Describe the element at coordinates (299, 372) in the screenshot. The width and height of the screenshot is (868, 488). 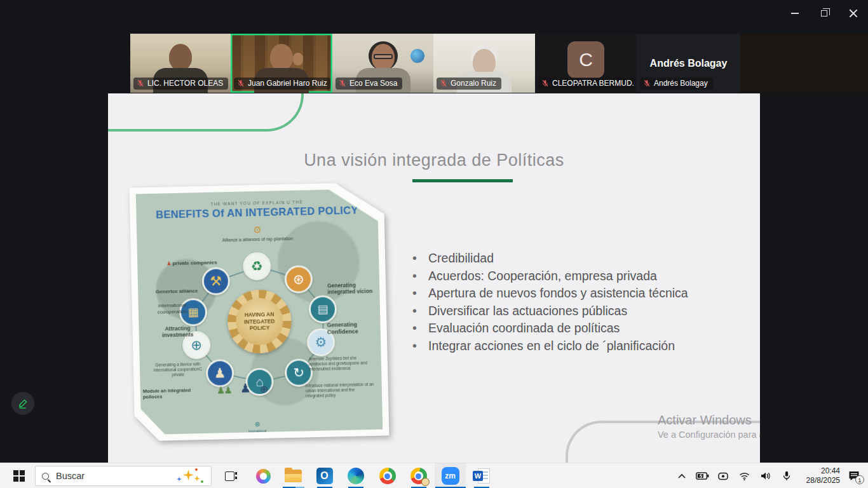
I see `cycle-icon: ↻` at that location.